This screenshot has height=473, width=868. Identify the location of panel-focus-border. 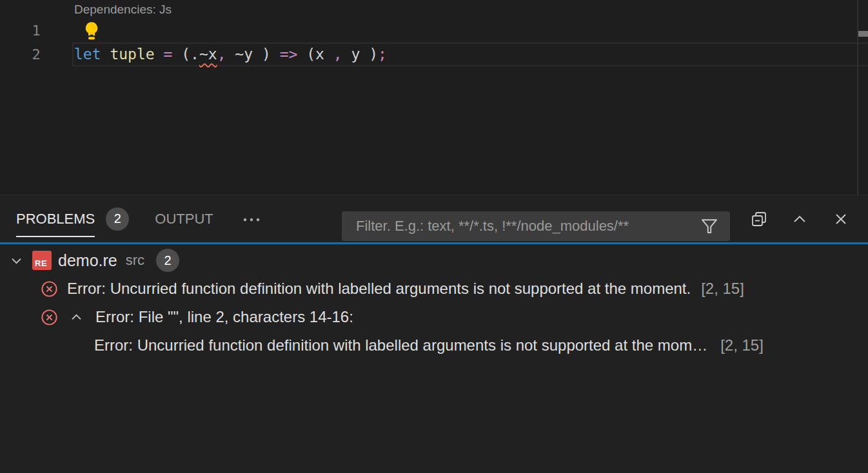
(434, 244).